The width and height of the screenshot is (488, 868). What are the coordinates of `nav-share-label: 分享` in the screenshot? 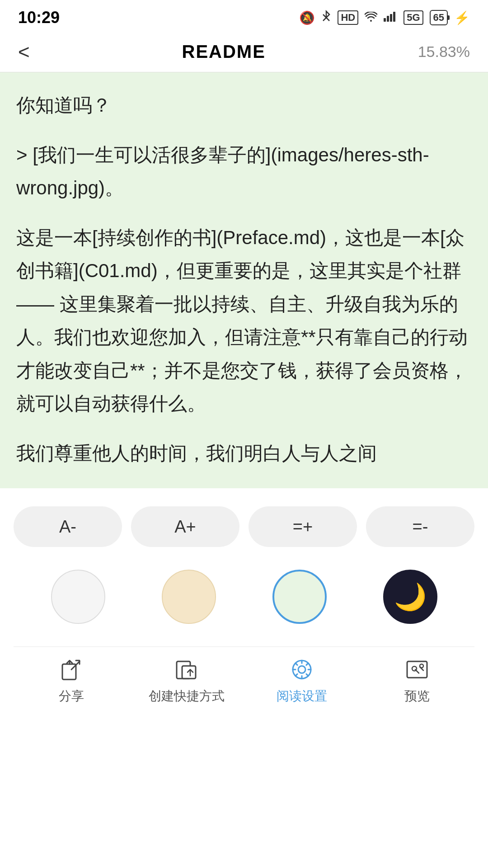 It's located at (71, 696).